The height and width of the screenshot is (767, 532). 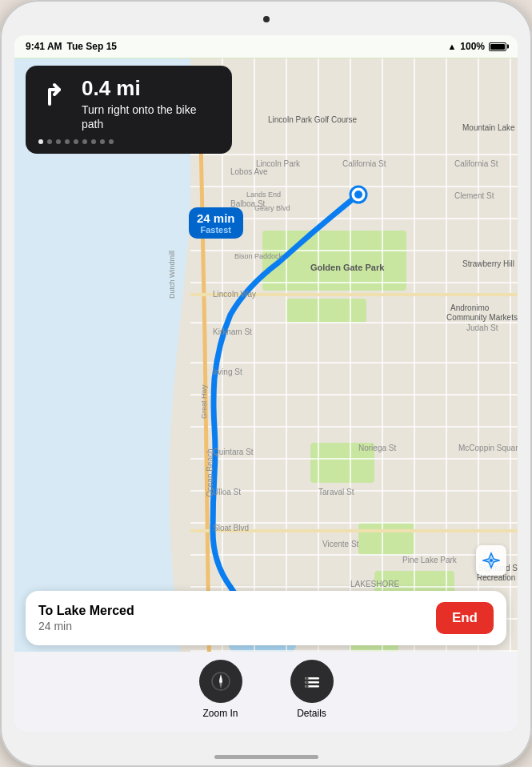 I want to click on nav-card-header: 0.4 mi Turn right onto the bike path, so click(x=129, y=104).